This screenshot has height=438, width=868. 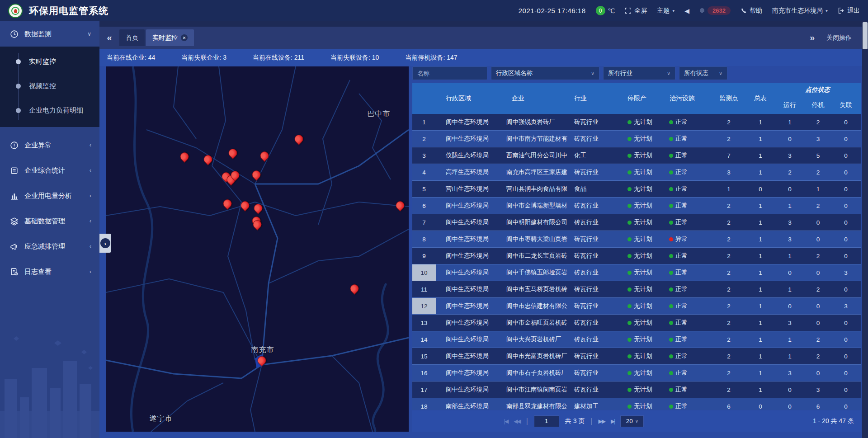 What do you see at coordinates (636, 11) in the screenshot?
I see `fullscreen-button: 全屏` at bounding box center [636, 11].